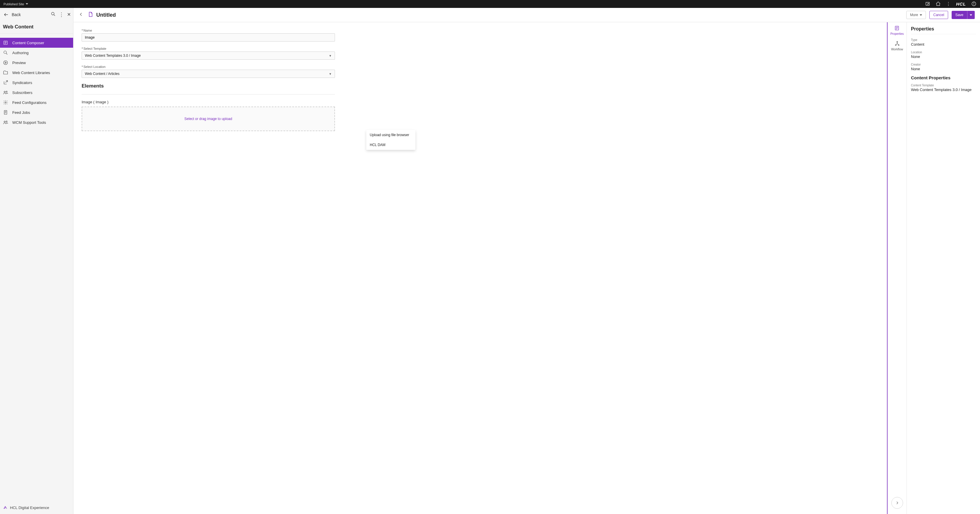  What do you see at coordinates (943, 57) in the screenshot?
I see `prop-location-value: None` at bounding box center [943, 57].